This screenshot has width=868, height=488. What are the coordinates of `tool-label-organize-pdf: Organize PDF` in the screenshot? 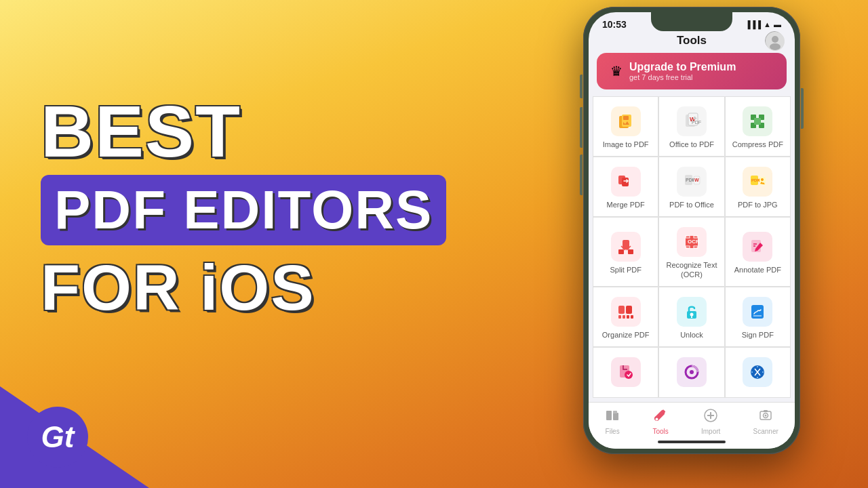 It's located at (626, 335).